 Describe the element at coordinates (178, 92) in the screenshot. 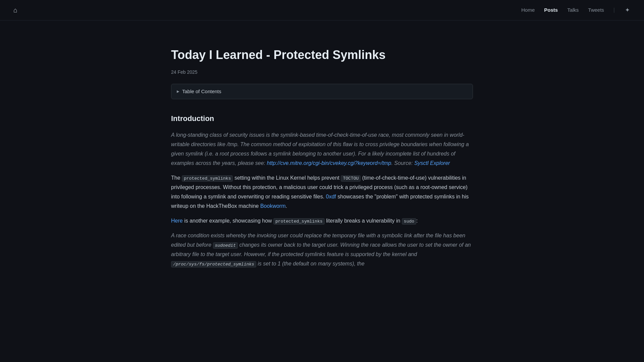

I see `toc-arrow-icon: ▶` at that location.